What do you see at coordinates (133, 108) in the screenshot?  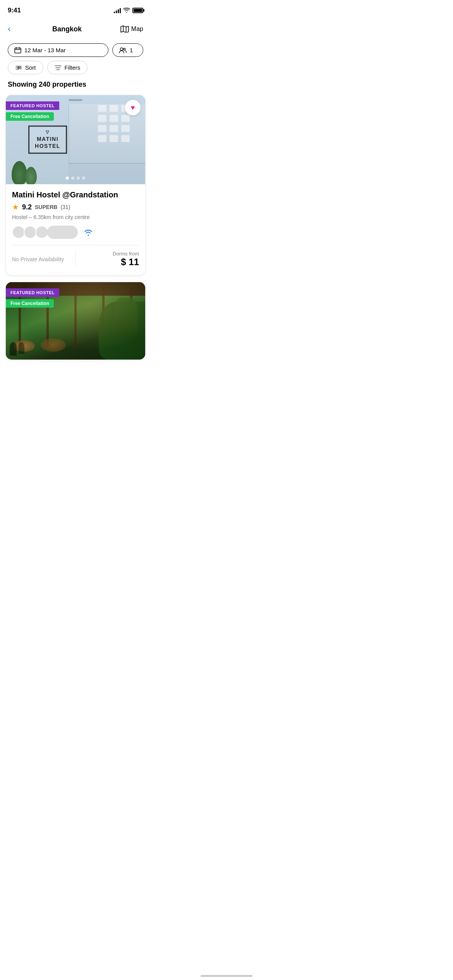 I see `favorite-button: ♥` at bounding box center [133, 108].